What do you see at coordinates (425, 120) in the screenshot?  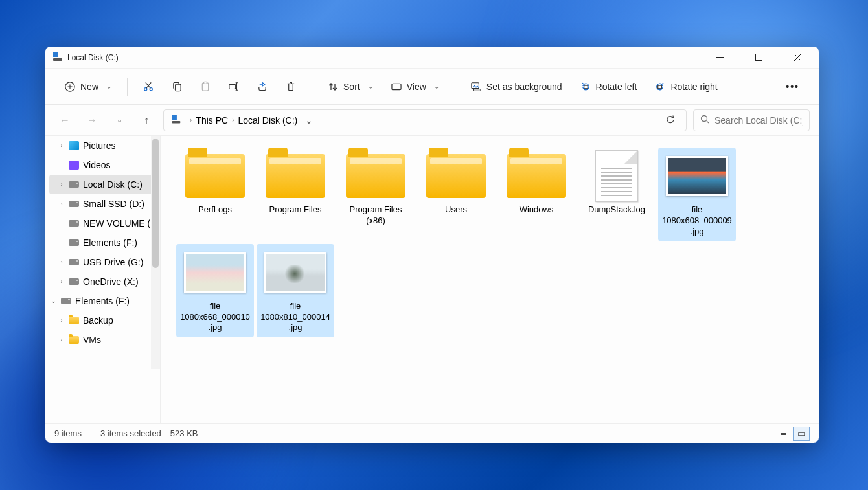 I see `breadcrumb: › This PC › Local Disk (C:) ⌄` at bounding box center [425, 120].